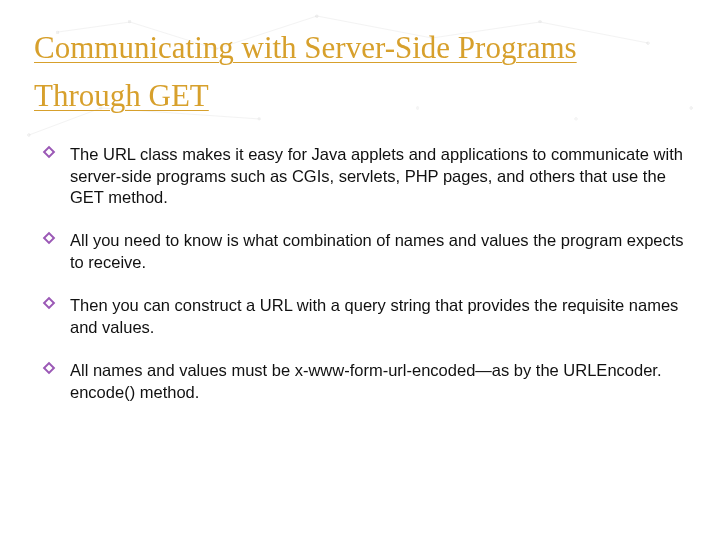 This screenshot has width=720, height=540. I want to click on bullet-text: Then you can construct a URL with a quer…, so click(374, 316).